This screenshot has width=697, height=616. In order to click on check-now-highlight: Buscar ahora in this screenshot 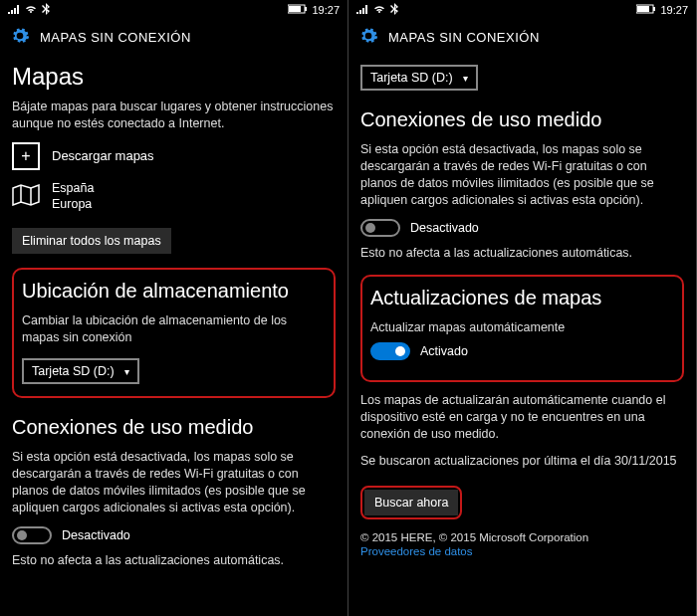, I will do `click(411, 503)`.